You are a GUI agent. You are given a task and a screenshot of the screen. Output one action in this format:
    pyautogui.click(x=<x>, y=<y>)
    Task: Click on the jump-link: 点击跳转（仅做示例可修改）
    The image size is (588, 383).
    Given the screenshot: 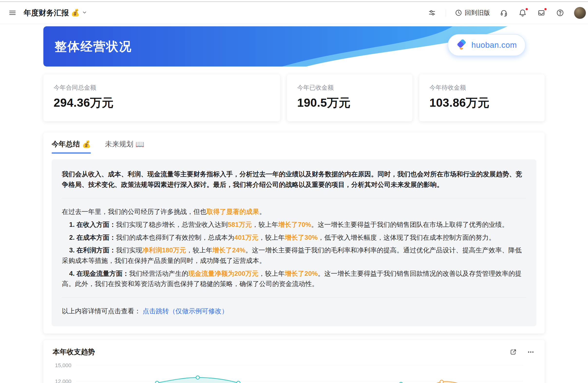 What is the action you would take?
    pyautogui.click(x=186, y=311)
    